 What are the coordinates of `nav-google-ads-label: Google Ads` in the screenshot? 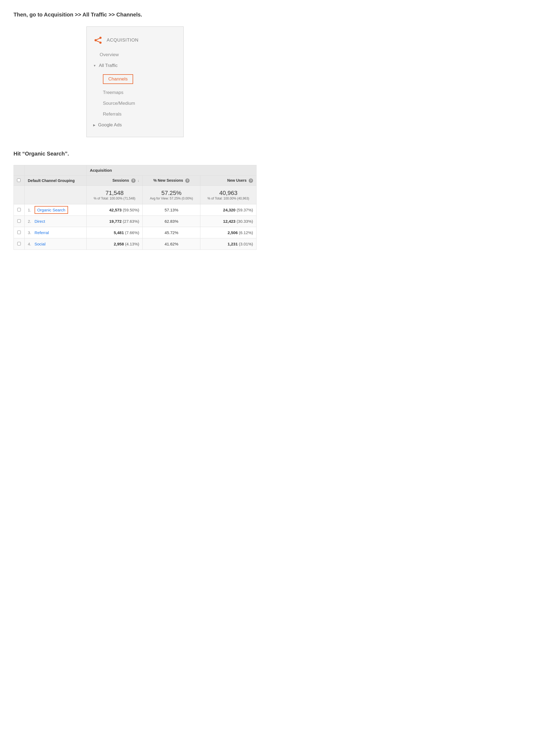 It's located at (110, 125).